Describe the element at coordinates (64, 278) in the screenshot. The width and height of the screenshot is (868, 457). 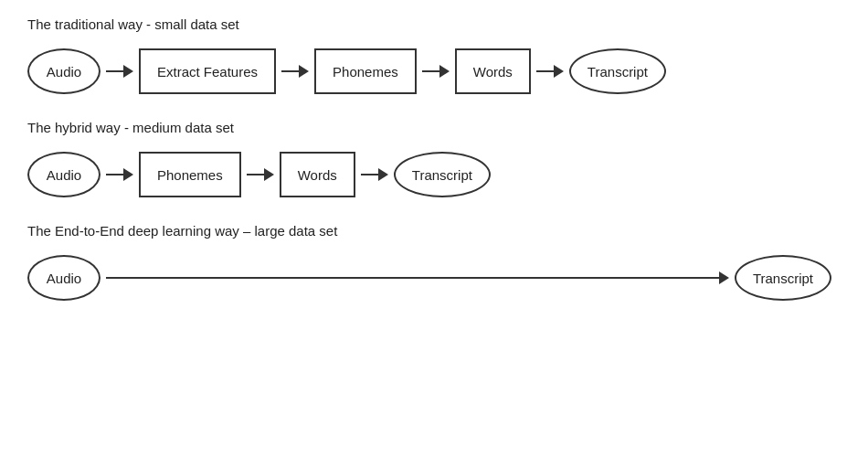
I see `node-audio-3: Audio` at that location.